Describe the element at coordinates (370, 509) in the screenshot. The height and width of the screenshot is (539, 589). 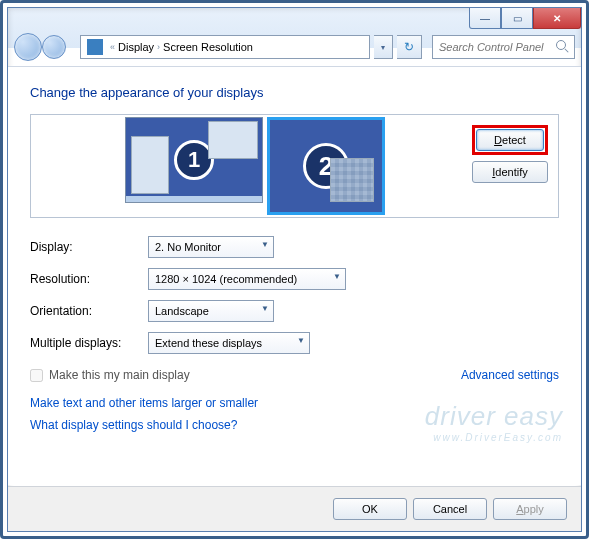
I see `ok-button: OK` at that location.